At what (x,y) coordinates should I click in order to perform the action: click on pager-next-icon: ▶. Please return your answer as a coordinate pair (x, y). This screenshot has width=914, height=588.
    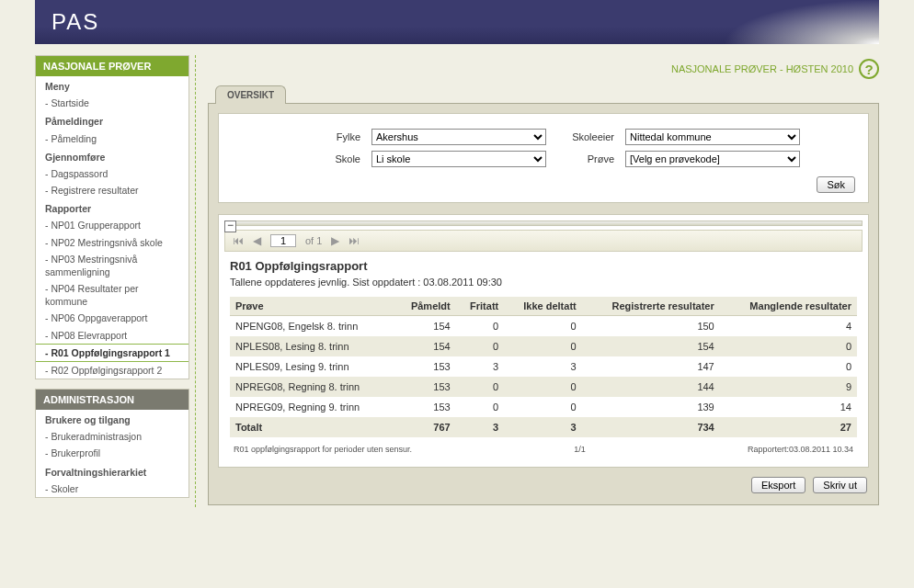
    Looking at the image, I should click on (335, 241).